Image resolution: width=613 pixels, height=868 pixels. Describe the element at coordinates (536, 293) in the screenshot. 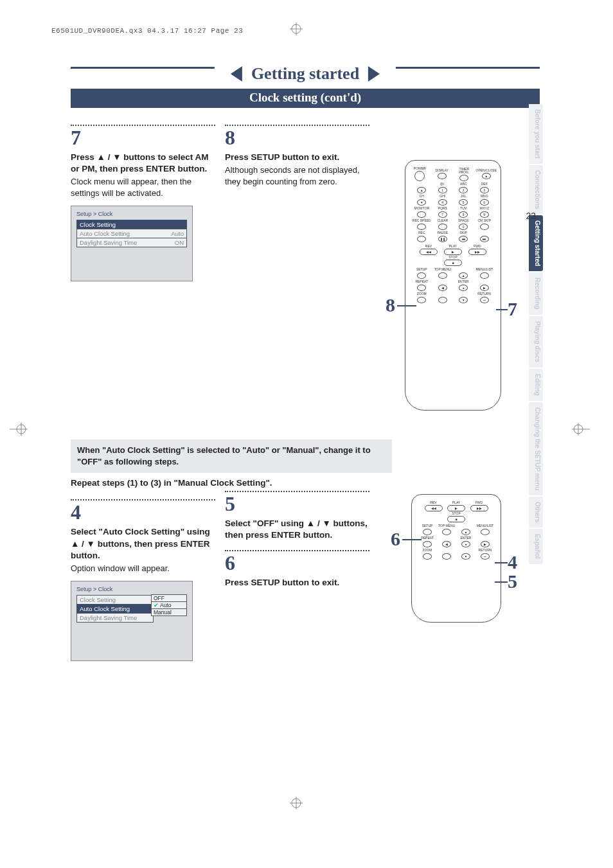

I see `side-tab: Recording` at that location.